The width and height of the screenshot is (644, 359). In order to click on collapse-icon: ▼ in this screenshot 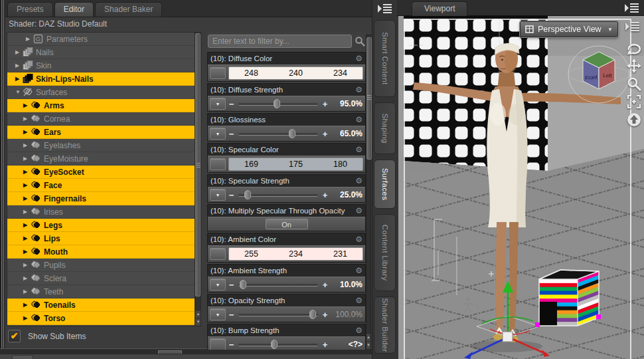, I will do `click(19, 92)`.